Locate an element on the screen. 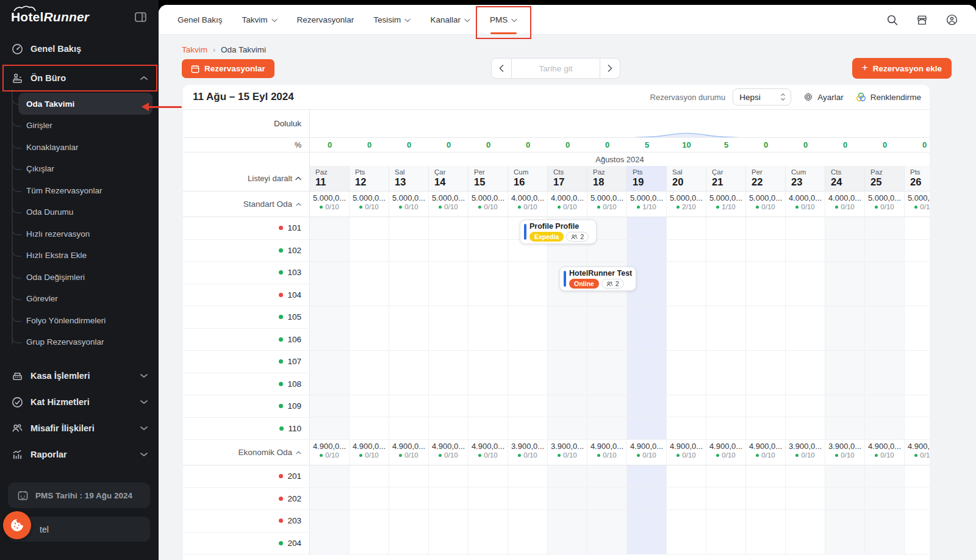 The height and width of the screenshot is (560, 976). day-header-cell: Pts 26 is located at coordinates (917, 178).